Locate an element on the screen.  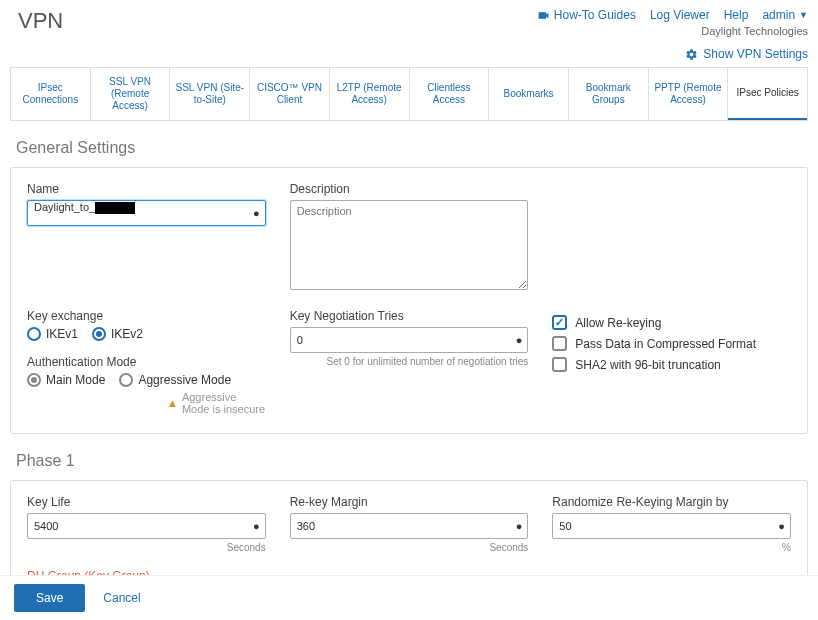
compressed-format-label: Pass Data in Compressed Format is located at coordinates (666, 344).